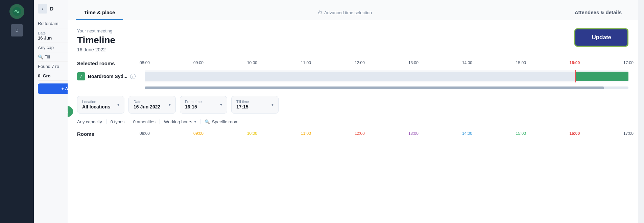  What do you see at coordinates (96, 105) in the screenshot?
I see `location-dropdown-content: Location All locations` at bounding box center [96, 105].